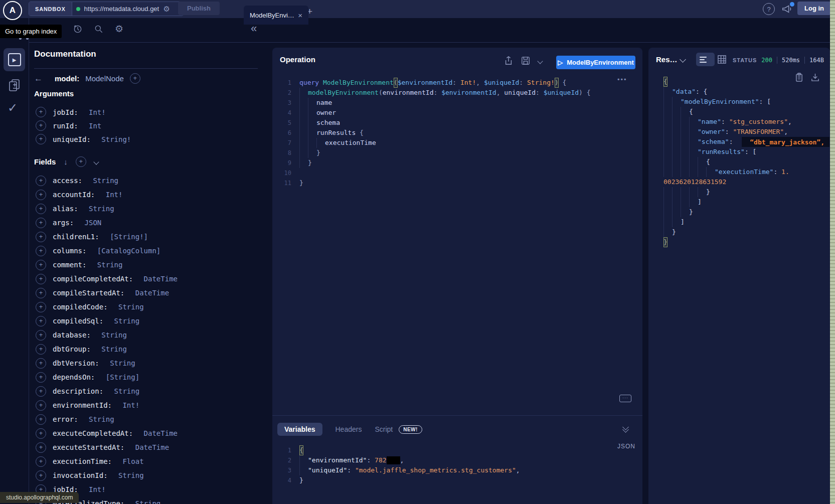 The image size is (835, 504). I want to click on code-line: 7executionTime, so click(452, 143).